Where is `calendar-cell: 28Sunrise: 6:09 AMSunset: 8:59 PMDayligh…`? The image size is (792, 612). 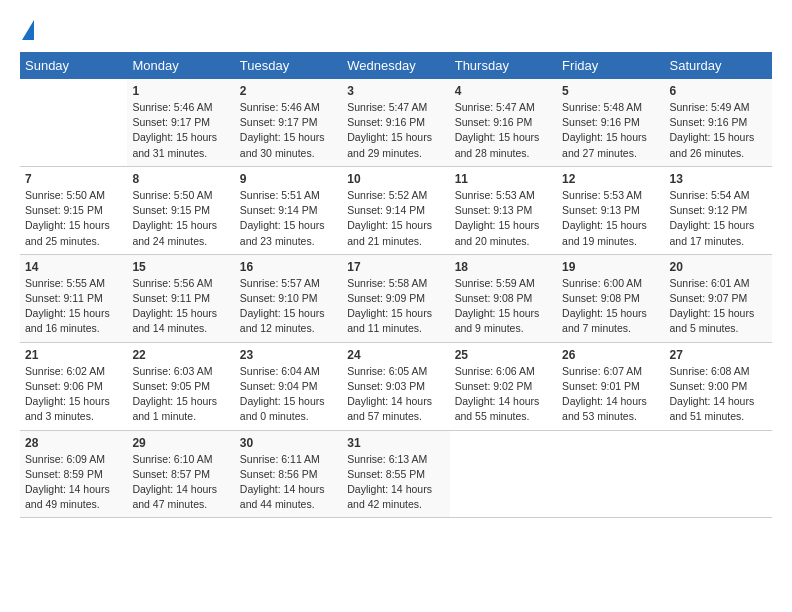
calendar-cell: 28Sunrise: 6:09 AMSunset: 8:59 PMDayligh… is located at coordinates (74, 474).